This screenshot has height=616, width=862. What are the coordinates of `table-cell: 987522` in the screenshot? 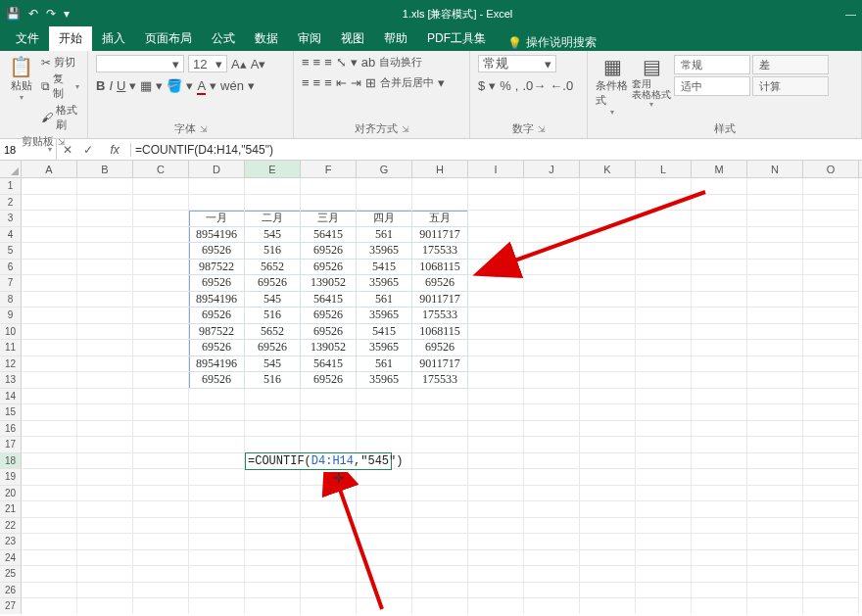 It's located at (217, 333).